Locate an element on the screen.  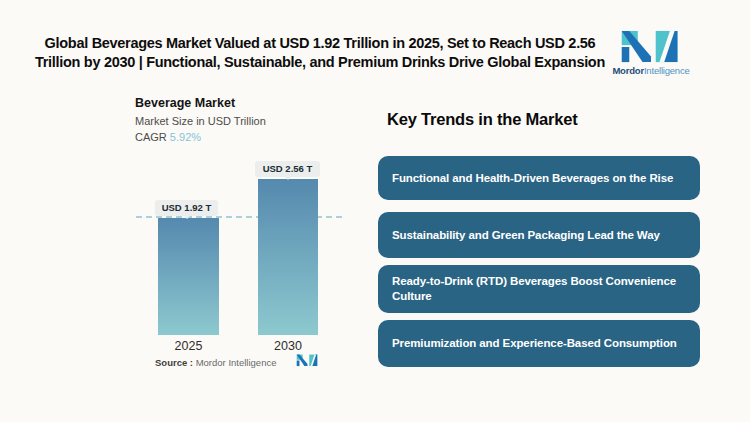
bar-value-label-2025: USD 1.92 T is located at coordinates (186, 208).